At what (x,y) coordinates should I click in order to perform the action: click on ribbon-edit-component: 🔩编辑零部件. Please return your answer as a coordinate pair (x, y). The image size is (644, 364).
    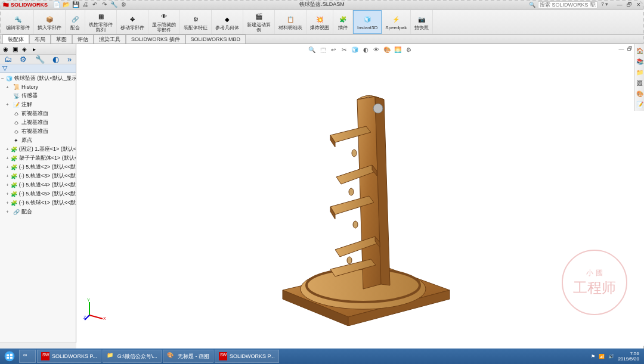
    Looking at the image, I should click on (18, 22).